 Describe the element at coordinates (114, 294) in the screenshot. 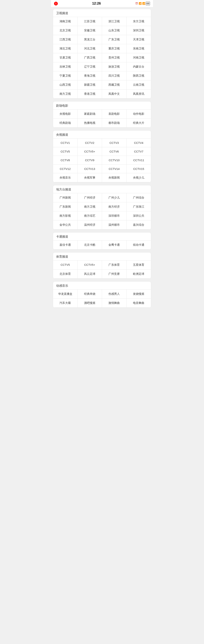

I see `channel-item: 伤感男人` at that location.